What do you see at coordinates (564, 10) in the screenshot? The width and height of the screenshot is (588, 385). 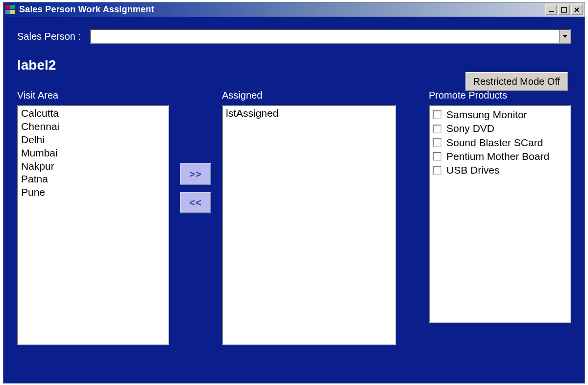 I see `maximize-icon` at bounding box center [564, 10].